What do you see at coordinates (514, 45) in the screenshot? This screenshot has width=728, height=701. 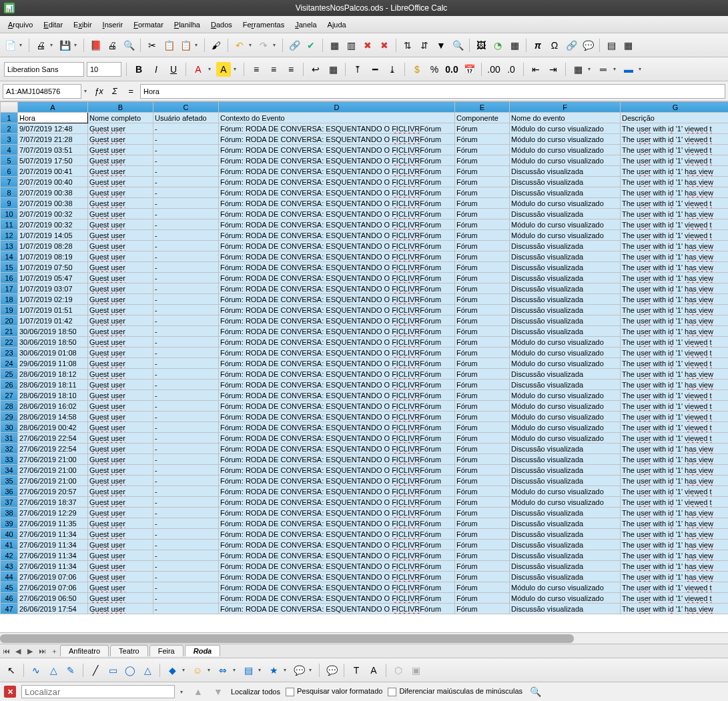 I see `pivot-icon: ▦` at bounding box center [514, 45].